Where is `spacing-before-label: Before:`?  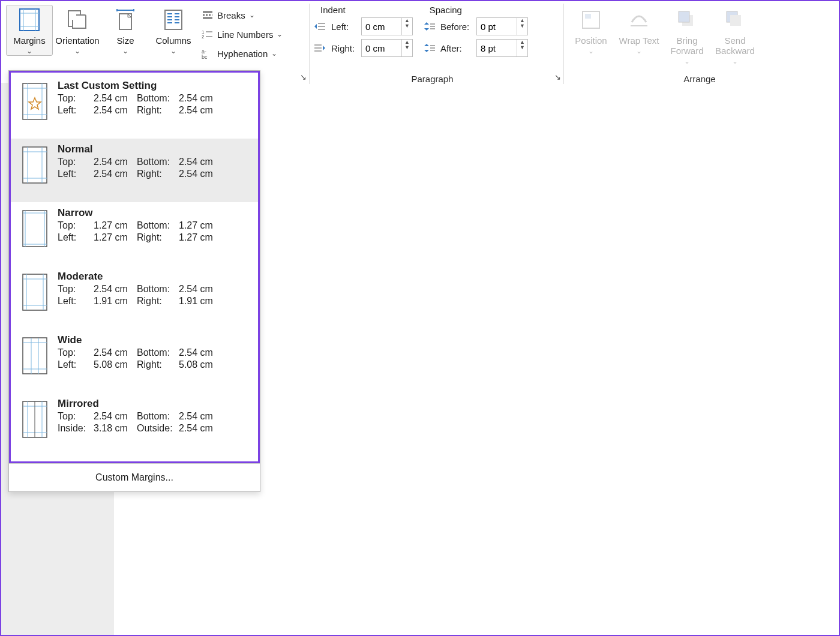 spacing-before-label: Before: is located at coordinates (456, 26).